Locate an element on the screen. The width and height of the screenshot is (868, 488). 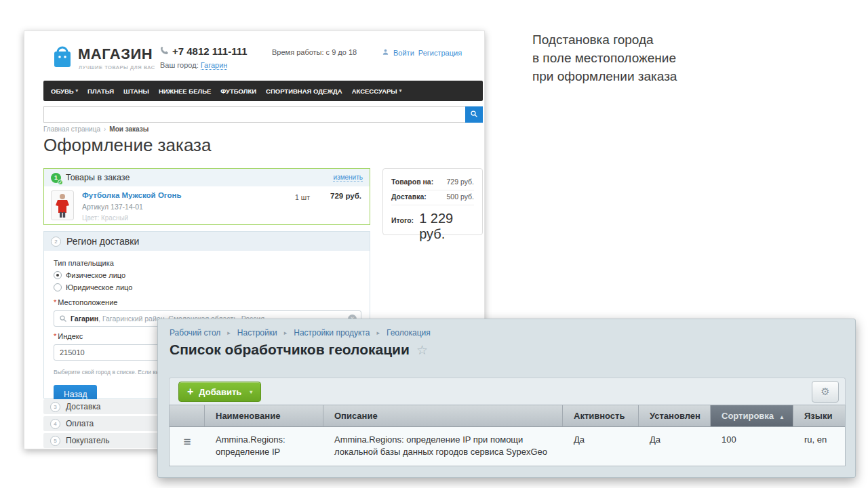
annotation-line: Подстановка города is located at coordinates (605, 41).